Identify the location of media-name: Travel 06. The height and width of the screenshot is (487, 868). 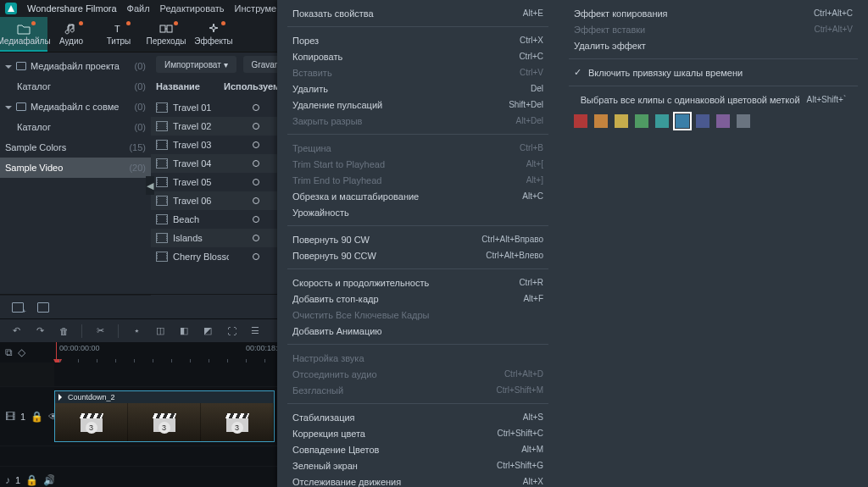
(201, 201).